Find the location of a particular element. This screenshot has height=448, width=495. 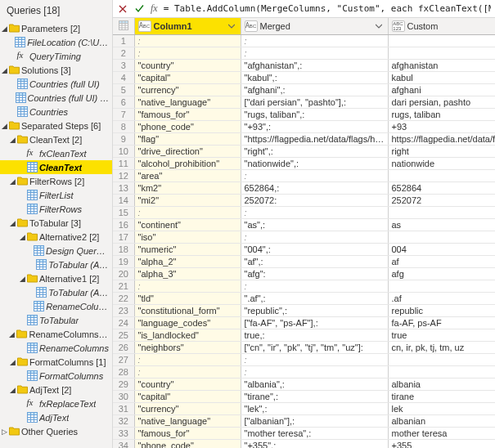

table-row: 3"country""afghanistan",:afghanistan is located at coordinates (304, 65).